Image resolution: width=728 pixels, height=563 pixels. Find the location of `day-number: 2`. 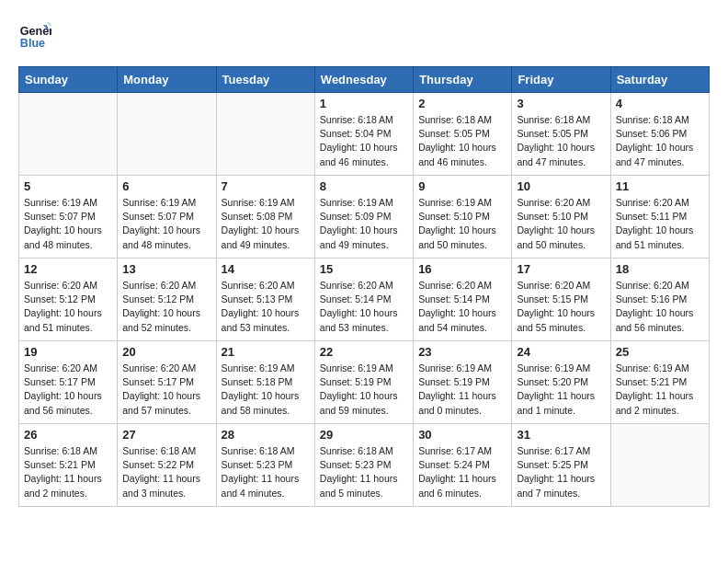

day-number: 2 is located at coordinates (462, 103).